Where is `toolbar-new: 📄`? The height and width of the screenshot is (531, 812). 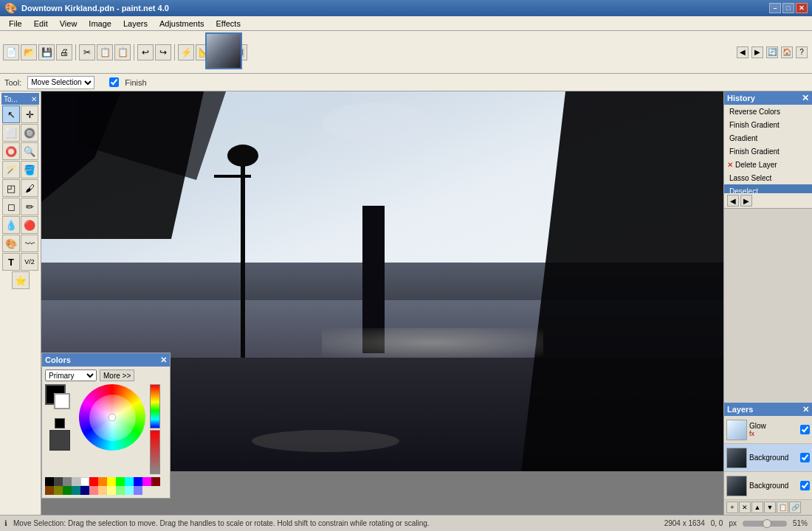
toolbar-new: 📄 is located at coordinates (11, 52).